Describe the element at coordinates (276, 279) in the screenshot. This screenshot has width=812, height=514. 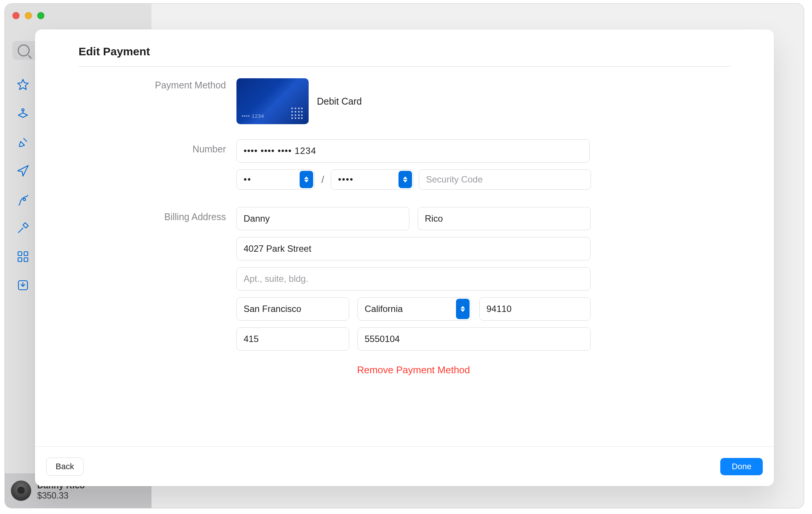
I see `apt-placeholder: Apt., suite, bldg.` at that location.